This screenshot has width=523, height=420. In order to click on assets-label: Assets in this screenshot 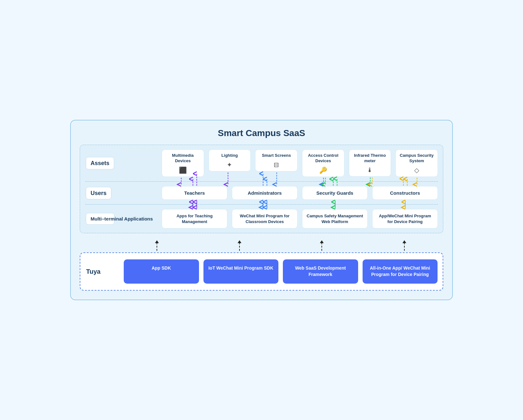, I will do `click(100, 163)`.